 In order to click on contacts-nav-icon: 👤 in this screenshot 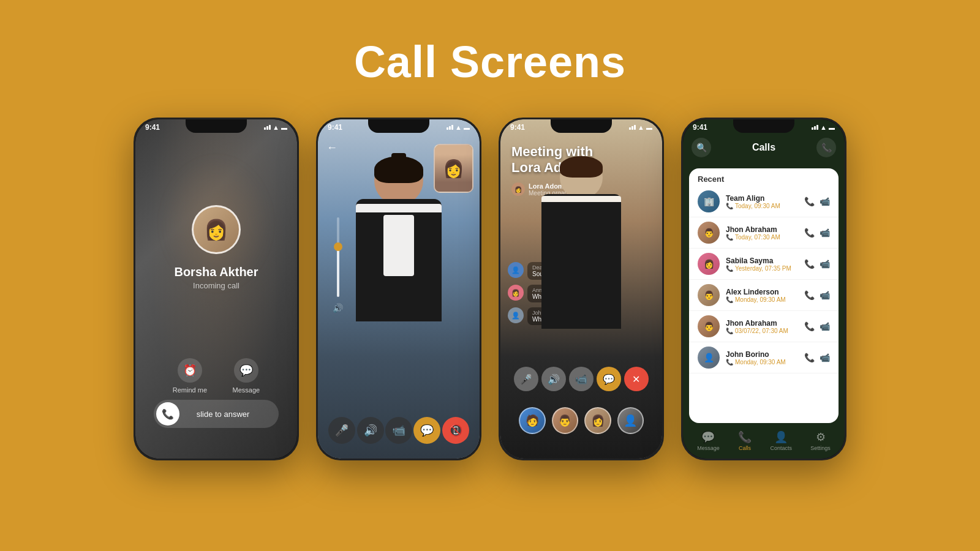, I will do `click(781, 437)`.